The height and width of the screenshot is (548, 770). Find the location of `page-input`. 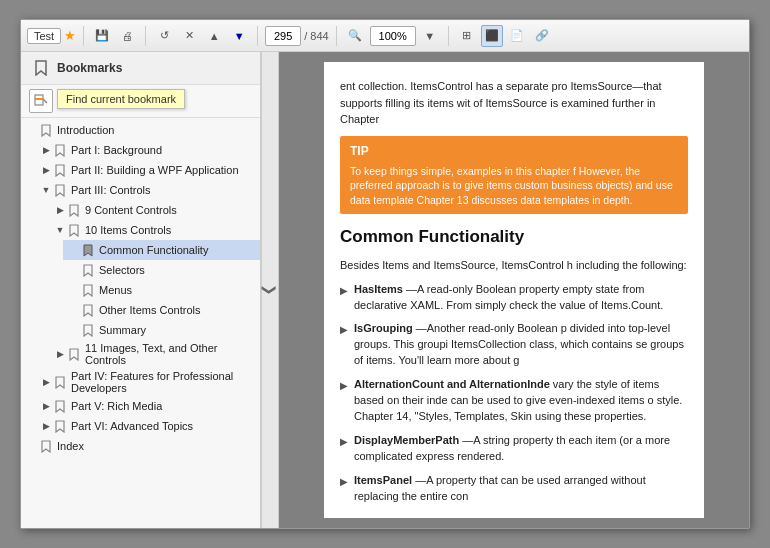

page-input is located at coordinates (283, 36).